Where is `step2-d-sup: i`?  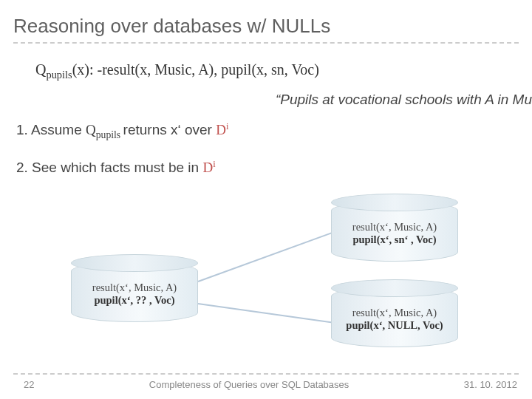
step2-d-sup: i is located at coordinates (214, 164).